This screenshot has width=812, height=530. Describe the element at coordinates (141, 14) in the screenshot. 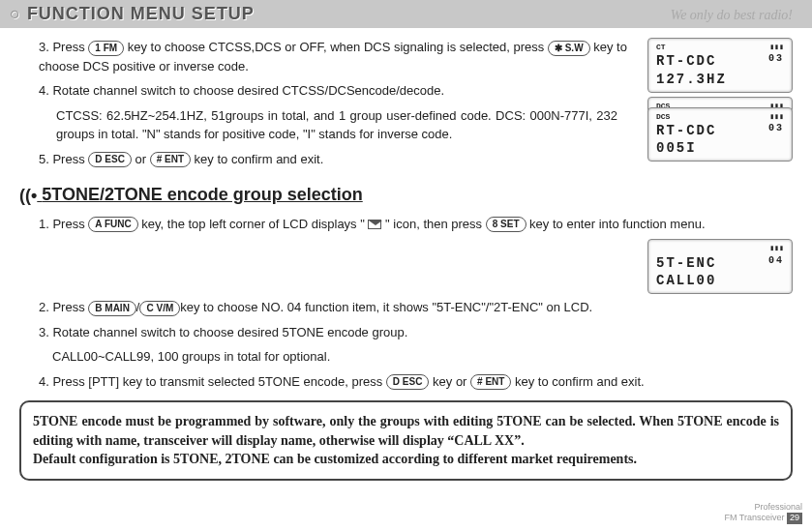

I see `header-title: FUNCTION MENU SETUP` at that location.